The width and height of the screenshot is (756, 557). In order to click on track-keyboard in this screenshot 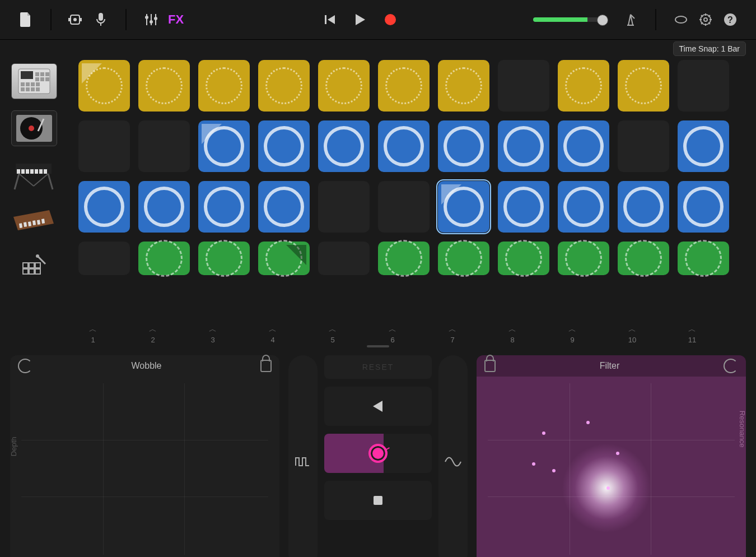, I will do `click(34, 175)`.